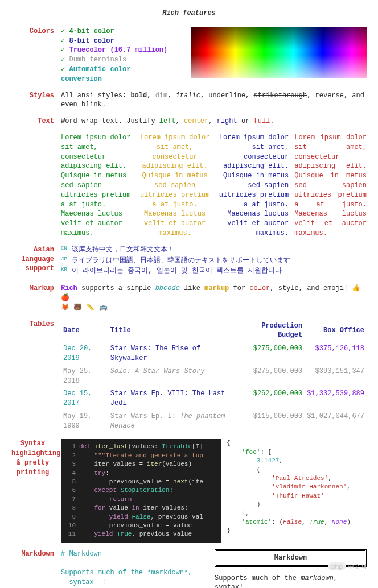 This screenshot has width=378, height=588. I want to click on code-line: 10 previous_value = value, so click(141, 525).